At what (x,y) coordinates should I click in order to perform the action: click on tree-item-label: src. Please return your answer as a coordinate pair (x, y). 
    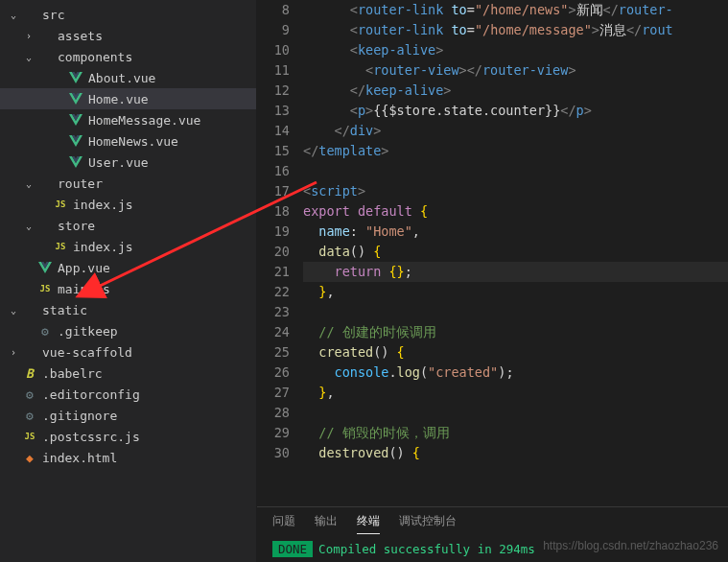
    Looking at the image, I should click on (54, 15).